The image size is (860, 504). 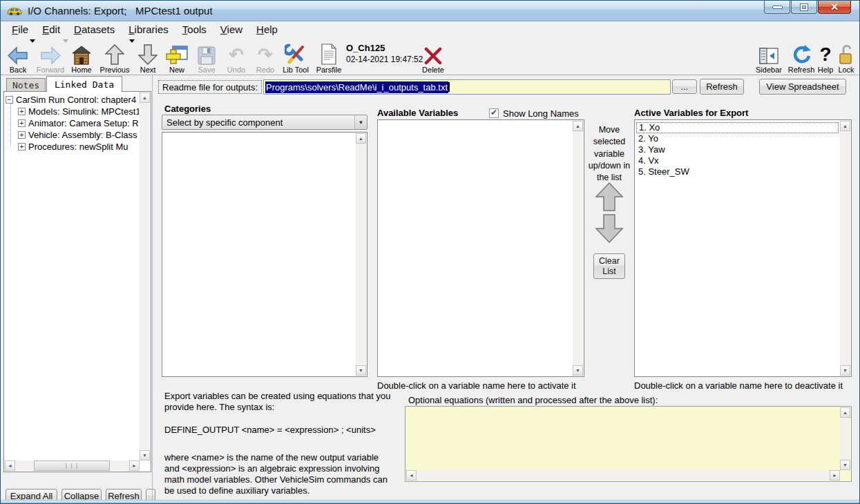 What do you see at coordinates (145, 276) in the screenshot?
I see `tree-vertical-scrollbar: ▲ ▼` at bounding box center [145, 276].